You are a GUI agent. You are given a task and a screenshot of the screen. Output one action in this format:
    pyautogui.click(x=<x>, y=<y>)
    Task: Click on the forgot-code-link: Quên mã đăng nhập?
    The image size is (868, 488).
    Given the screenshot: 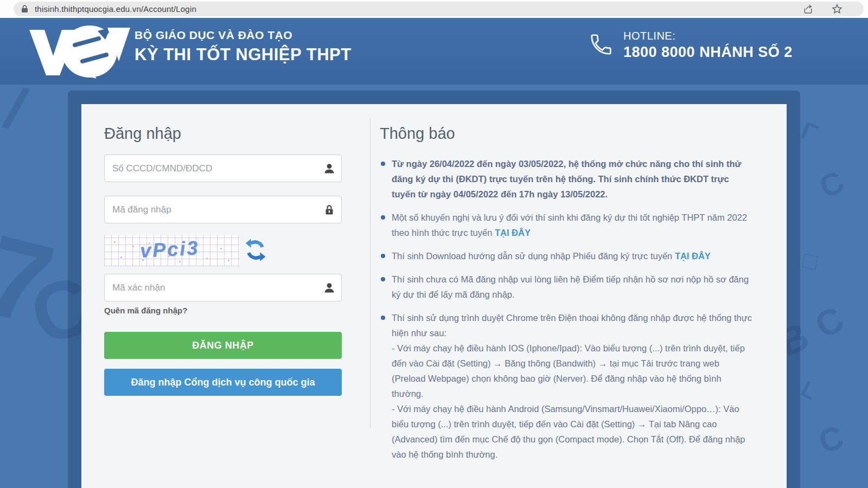 What is the action you would take?
    pyautogui.click(x=145, y=310)
    